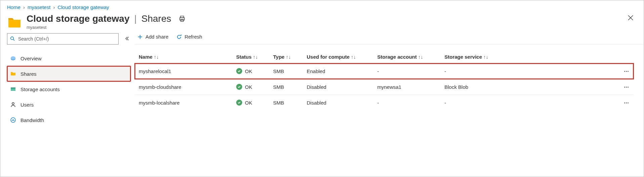 The width and height of the screenshot is (644, 177). What do you see at coordinates (472, 57) in the screenshot?
I see `col-header-service: Storage service↑↓` at bounding box center [472, 57].